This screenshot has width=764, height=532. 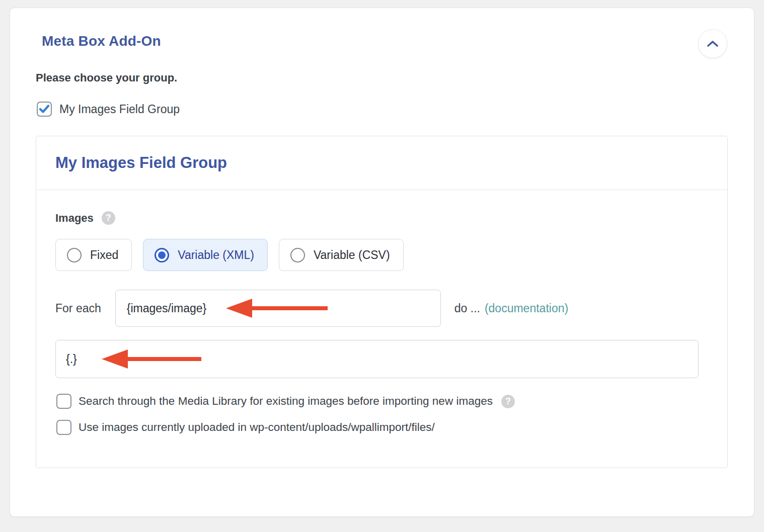 What do you see at coordinates (257, 427) in the screenshot?
I see `use-uploaded-images-label: Use images currently uploaded in wp-cont…` at bounding box center [257, 427].